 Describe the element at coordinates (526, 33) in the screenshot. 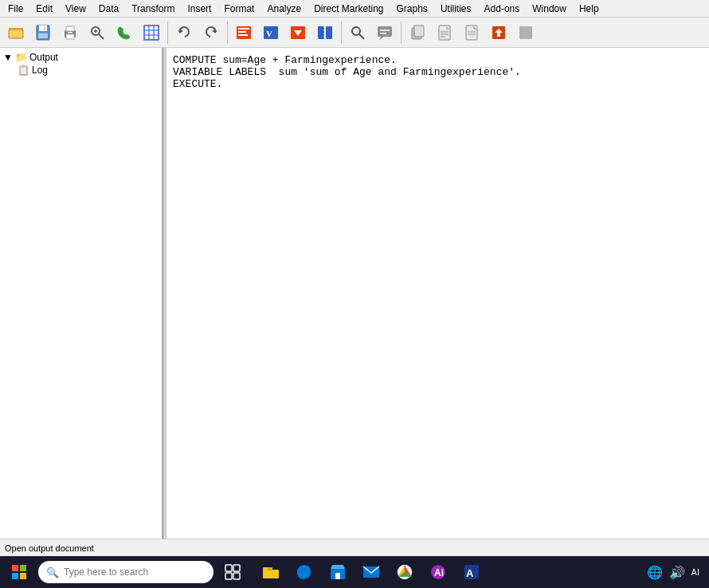

I see `other-button` at that location.